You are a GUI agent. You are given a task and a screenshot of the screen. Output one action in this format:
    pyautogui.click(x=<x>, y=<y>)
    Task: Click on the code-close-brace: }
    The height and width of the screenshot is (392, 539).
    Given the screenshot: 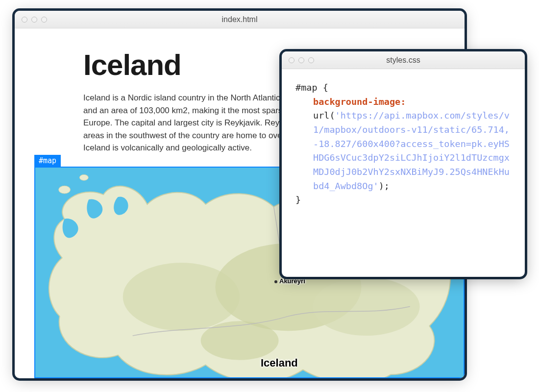 What is the action you would take?
    pyautogui.click(x=298, y=200)
    